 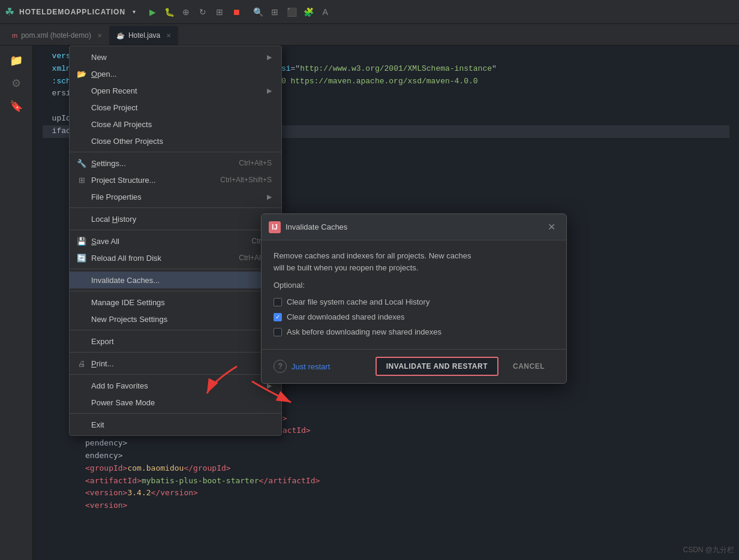 I want to click on dialog-title-text: Invalidate Caches, so click(x=413, y=227).